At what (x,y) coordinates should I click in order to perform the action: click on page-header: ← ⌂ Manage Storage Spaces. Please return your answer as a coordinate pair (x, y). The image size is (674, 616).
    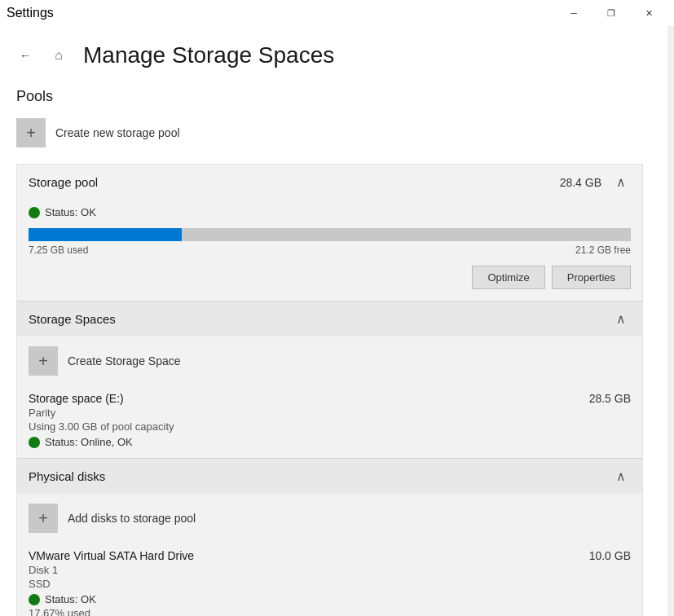
    Looking at the image, I should click on (329, 55).